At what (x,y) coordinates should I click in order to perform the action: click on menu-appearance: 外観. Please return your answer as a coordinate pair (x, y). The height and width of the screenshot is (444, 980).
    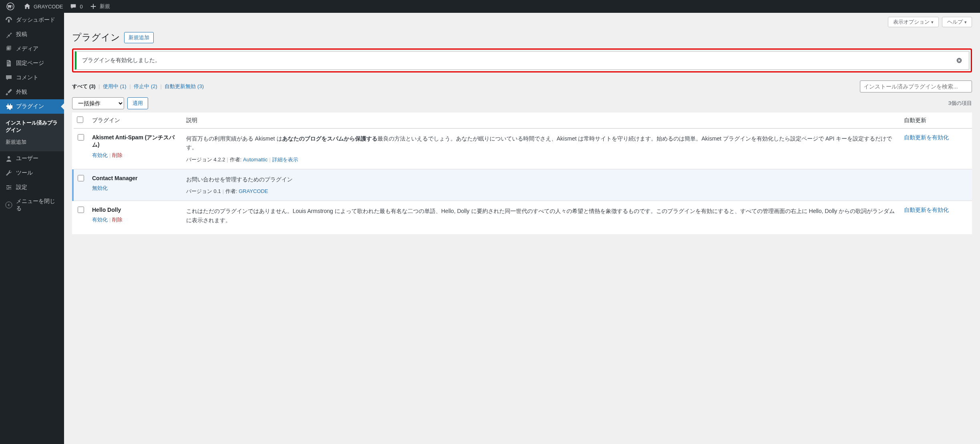
    Looking at the image, I should click on (32, 92).